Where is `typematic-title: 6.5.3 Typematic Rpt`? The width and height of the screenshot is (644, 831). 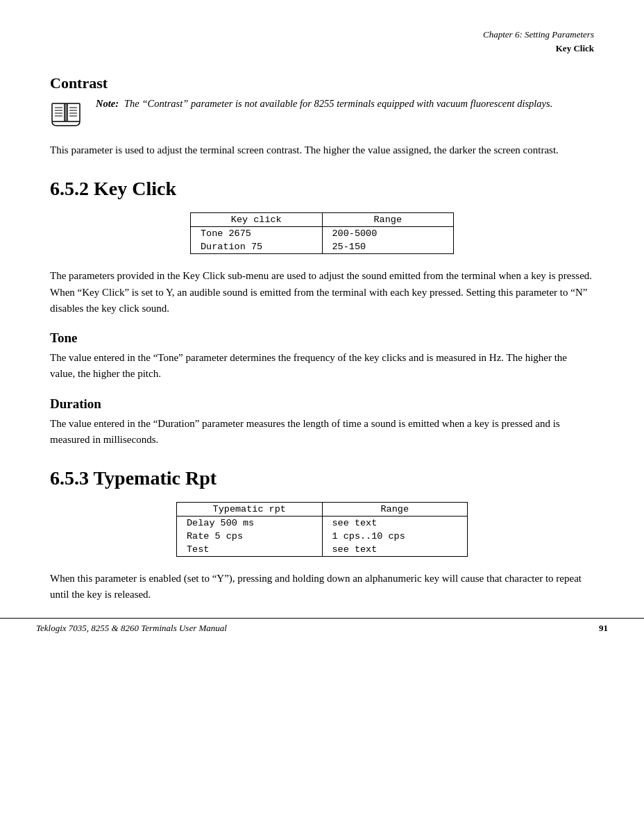
typematic-title: 6.5.3 Typematic Rpt is located at coordinates (322, 478).